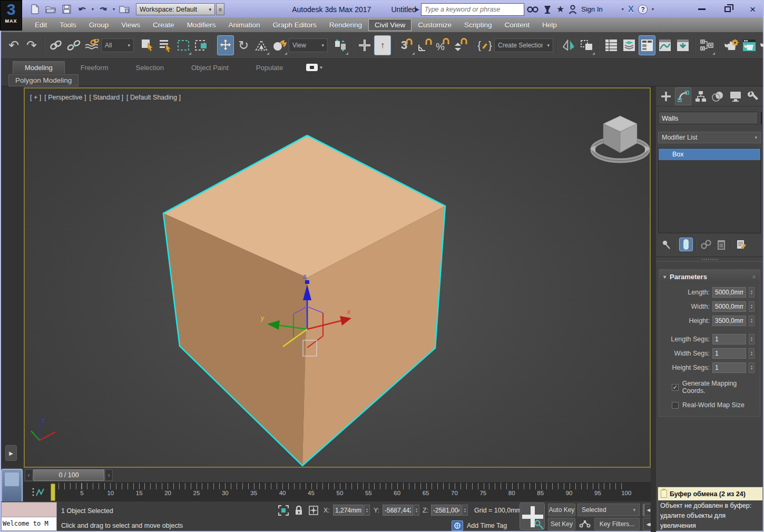  What do you see at coordinates (710, 509) in the screenshot?
I see `clipboard-notification: Буфер обмена (2 из 24) Объект не добавле…` at bounding box center [710, 509].